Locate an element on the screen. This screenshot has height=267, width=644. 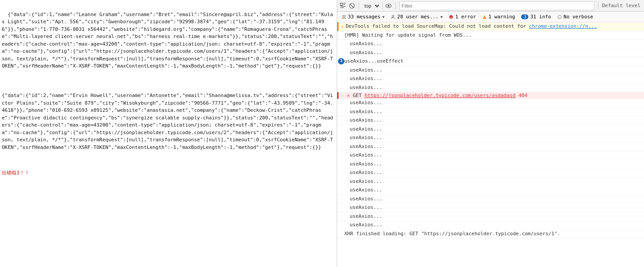
console-message-useaxios-g5: useAxios... is located at coordinates (490, 138).